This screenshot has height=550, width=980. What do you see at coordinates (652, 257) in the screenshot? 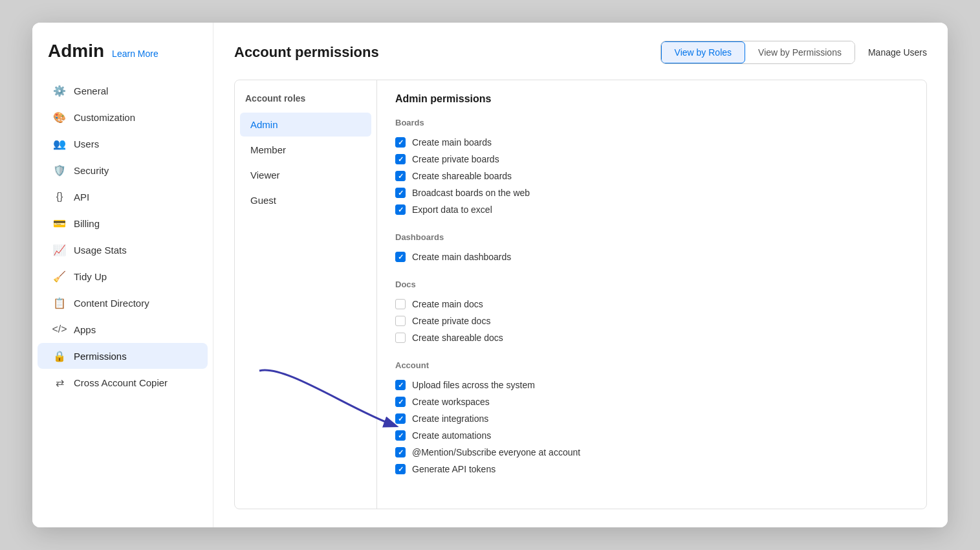
I see `perm-item-1-0: Create main dashboards` at bounding box center [652, 257].